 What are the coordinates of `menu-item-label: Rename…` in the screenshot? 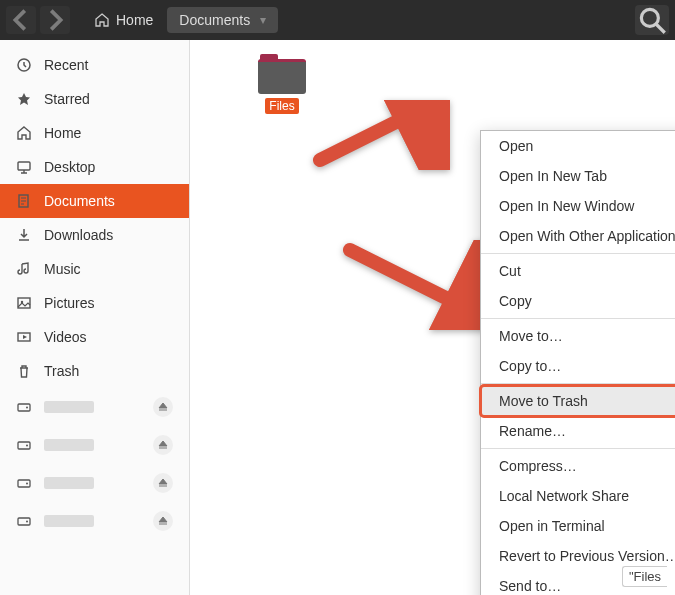 It's located at (532, 431).